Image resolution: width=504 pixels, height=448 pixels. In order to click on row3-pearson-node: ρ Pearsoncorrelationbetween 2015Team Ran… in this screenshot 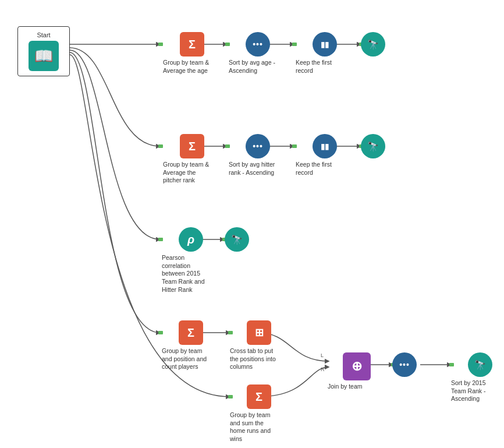, I will do `click(191, 260)`.